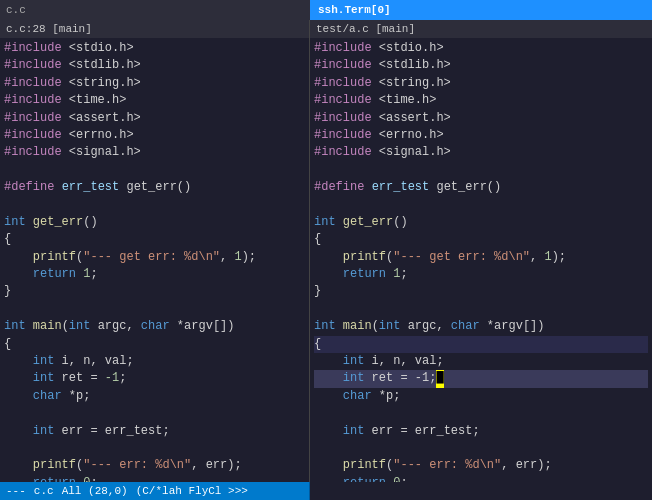 The height and width of the screenshot is (500, 652). I want to click on status-type: (C/*lah FlyCl >>>, so click(192, 491).